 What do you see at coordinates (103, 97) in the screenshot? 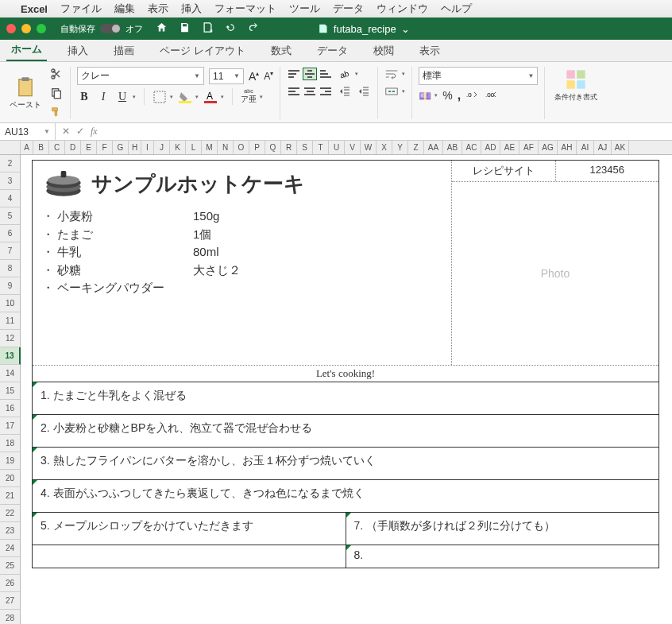
I see `italic-button: I` at bounding box center [103, 97].